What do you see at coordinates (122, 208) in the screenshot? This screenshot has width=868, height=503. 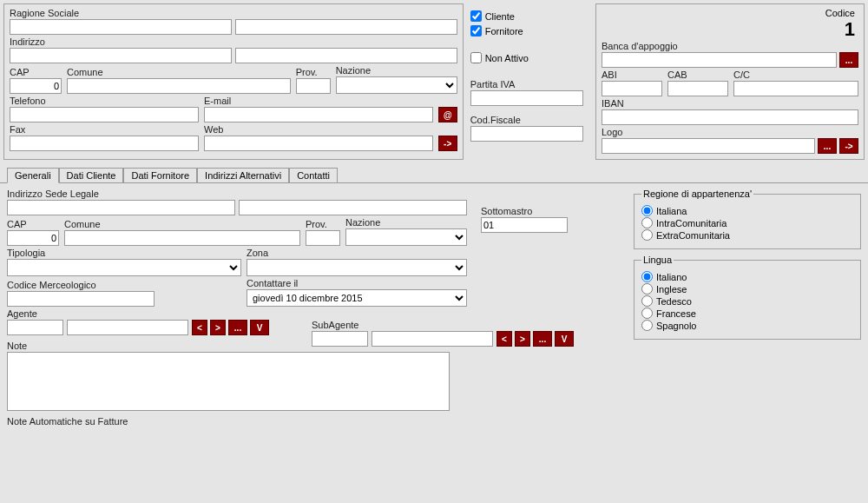 I see `sede-1-input` at bounding box center [122, 208].